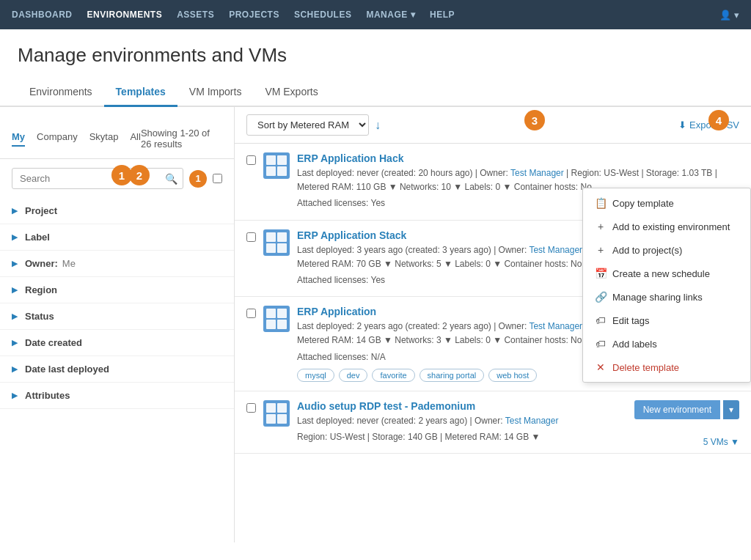 This screenshot has width=751, height=560. I want to click on context-create-schedule: 📅 Create a new schedule, so click(667, 273).